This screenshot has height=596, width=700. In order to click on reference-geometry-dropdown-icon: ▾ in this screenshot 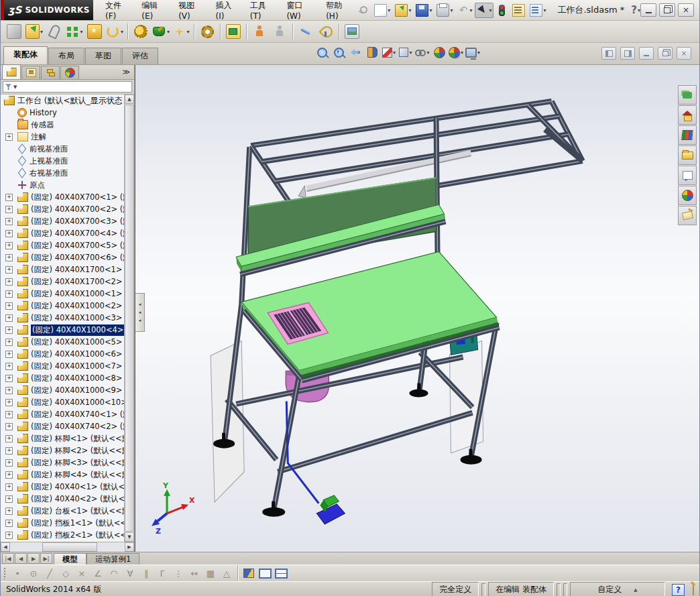, I will do `click(168, 32)`.